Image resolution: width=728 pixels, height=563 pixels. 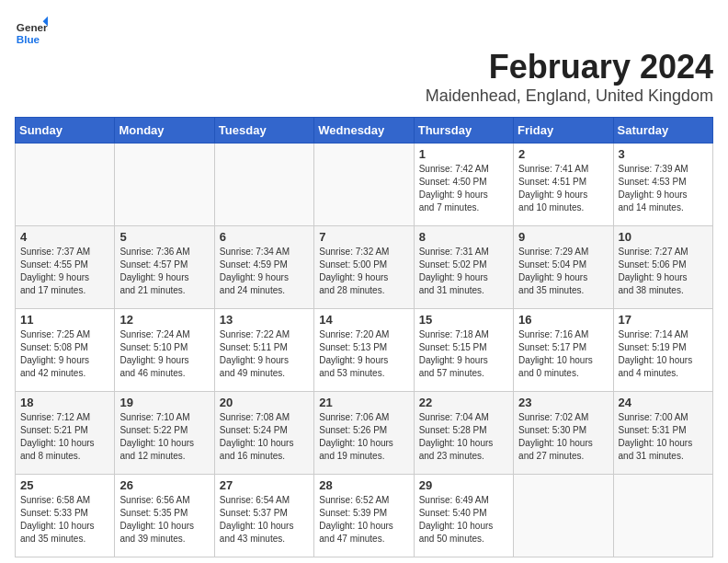 What do you see at coordinates (663, 268) in the screenshot?
I see `calendar-cell: 10Sunrise: 7:27 AM Sunset: 5:06 PM Dayli…` at bounding box center [663, 268].